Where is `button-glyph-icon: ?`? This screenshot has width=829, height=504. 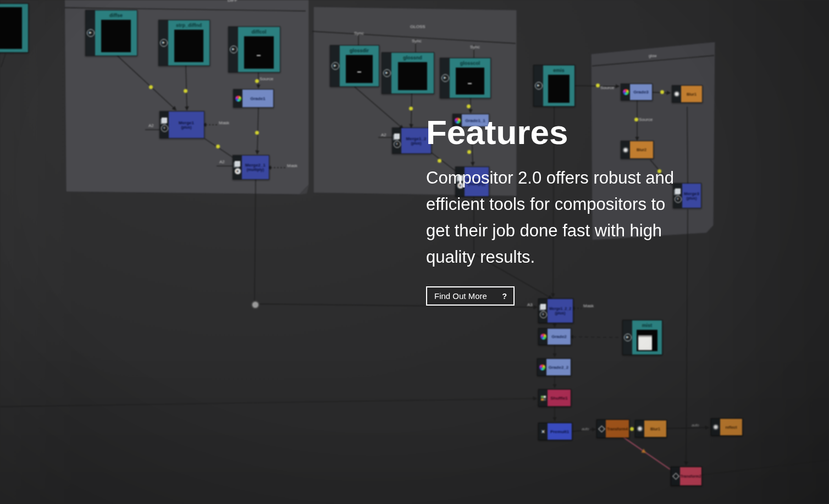
button-glyph-icon: ? is located at coordinates (505, 296).